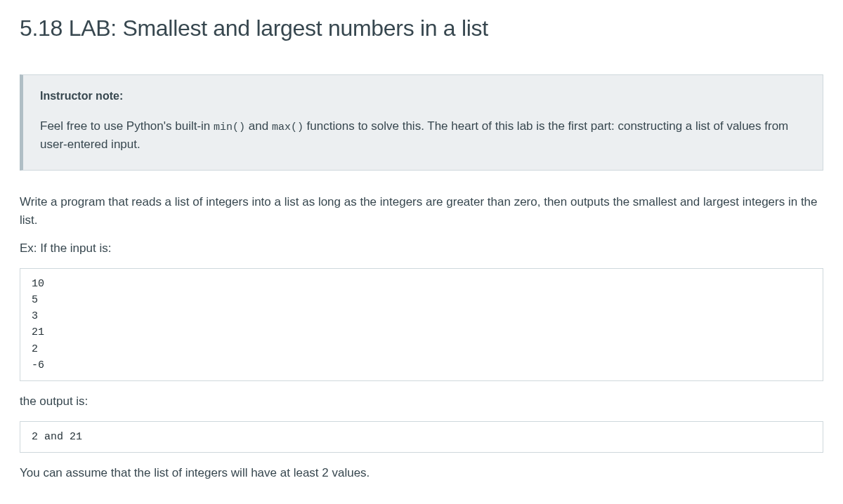 Image resolution: width=843 pixels, height=504 pixels. I want to click on instructor-note-body: Feel free to use Python's built-in min()…, so click(423, 136).